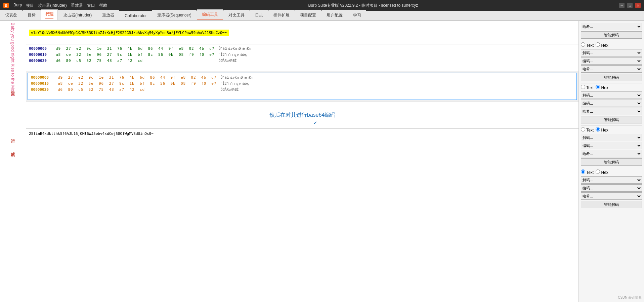 The width and height of the screenshot is (644, 302). I want to click on rp3-text-label: Text, so click(587, 130).